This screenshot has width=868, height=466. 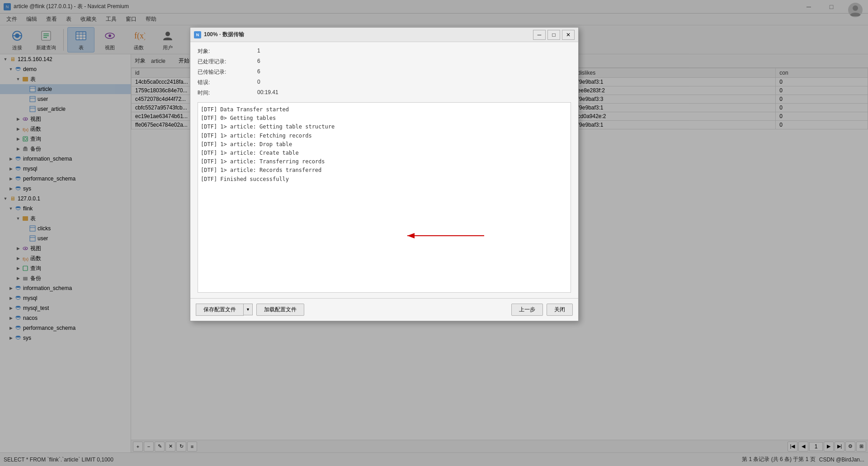 What do you see at coordinates (384, 35) in the screenshot?
I see `modal-title-bar: N 100% · 数据传输 ─ □ ✕` at bounding box center [384, 35].